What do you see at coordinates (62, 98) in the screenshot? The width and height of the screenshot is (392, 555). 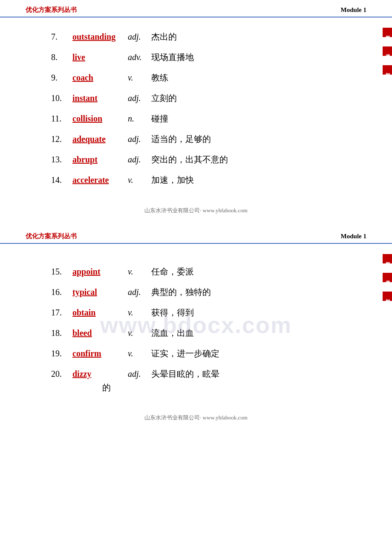 I see `vocab-num-10: 10.` at bounding box center [62, 98].